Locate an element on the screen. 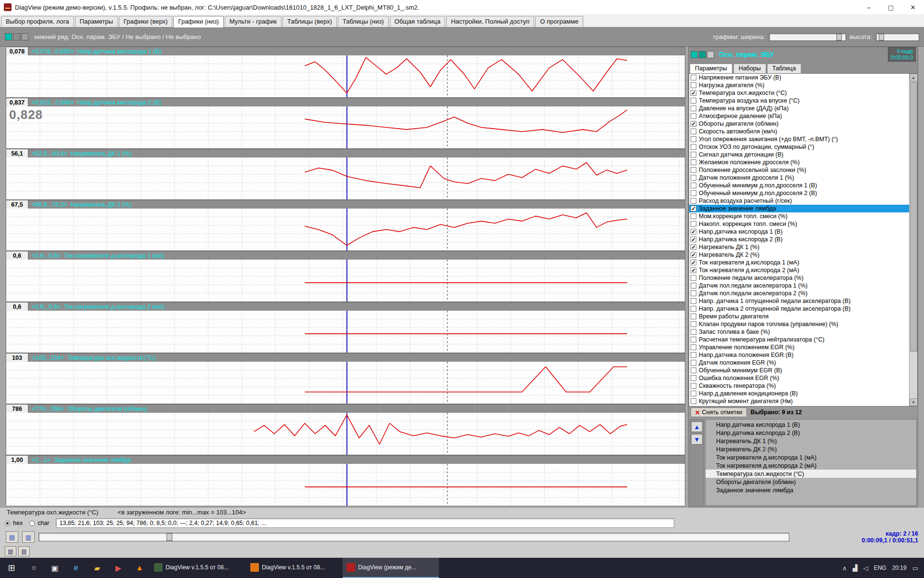 This screenshot has width=924, height=578. scroll-up-icon: ▲ is located at coordinates (913, 78).